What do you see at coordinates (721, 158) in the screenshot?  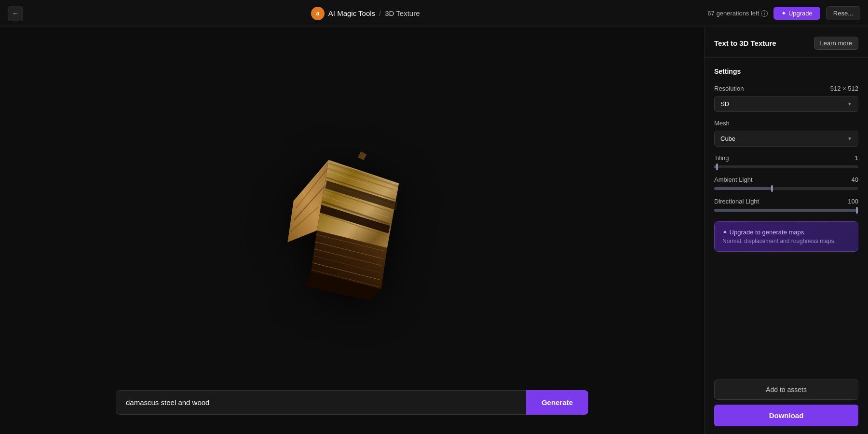 I see `tiling-label: Tiling` at bounding box center [721, 158].